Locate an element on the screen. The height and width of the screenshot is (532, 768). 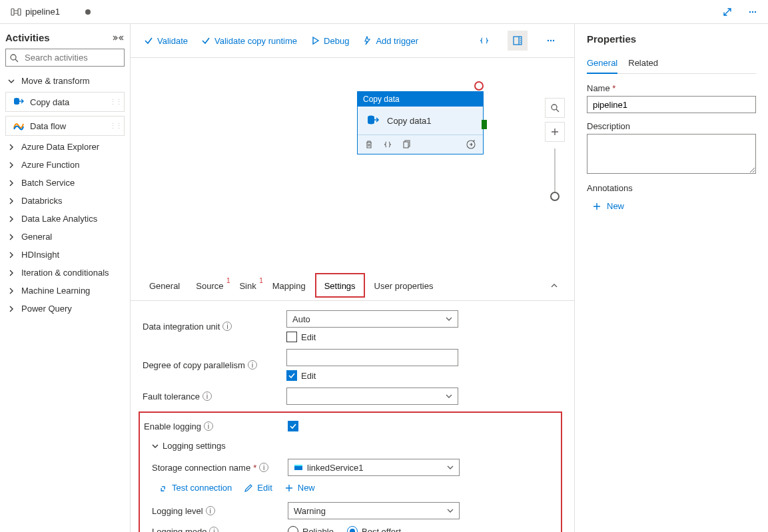
cat-machine-learning: Machine Learning is located at coordinates (65, 290).